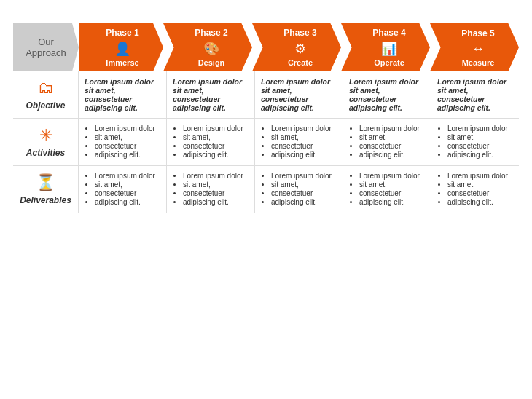  I want to click on cell-deliverables-3: Lorem ipsum dolorsit amet,consectetuerad…, so click(299, 189).